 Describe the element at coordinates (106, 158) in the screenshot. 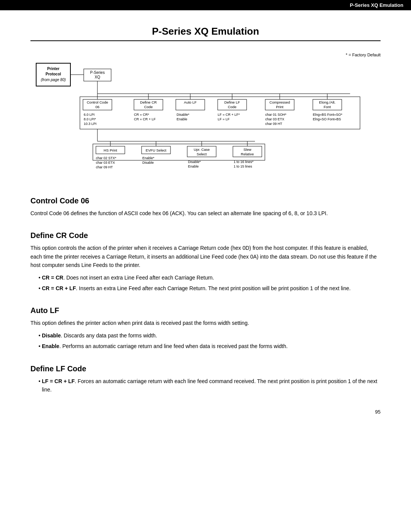

I see `svg-text: char 02 STX*` at that location.